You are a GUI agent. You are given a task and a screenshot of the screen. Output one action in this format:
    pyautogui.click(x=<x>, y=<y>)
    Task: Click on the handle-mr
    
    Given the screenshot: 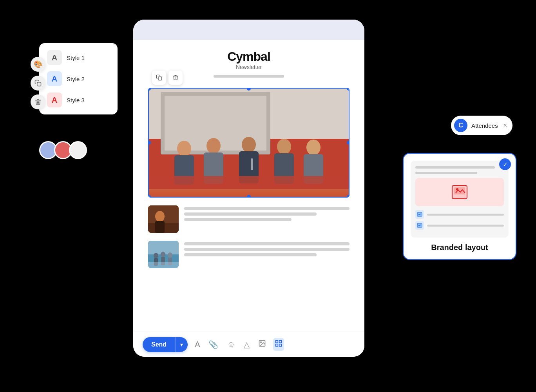 What is the action you would take?
    pyautogui.click(x=348, y=143)
    